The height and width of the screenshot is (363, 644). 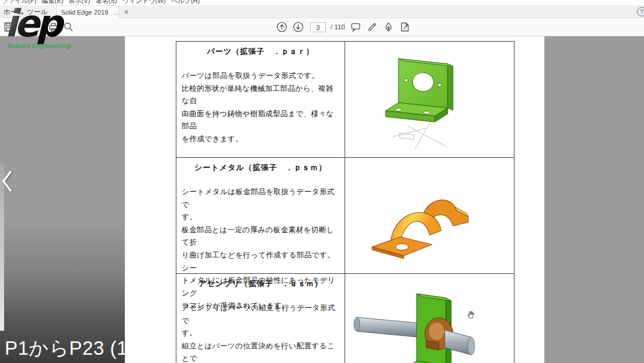 I want to click on page-number-input, so click(x=318, y=27).